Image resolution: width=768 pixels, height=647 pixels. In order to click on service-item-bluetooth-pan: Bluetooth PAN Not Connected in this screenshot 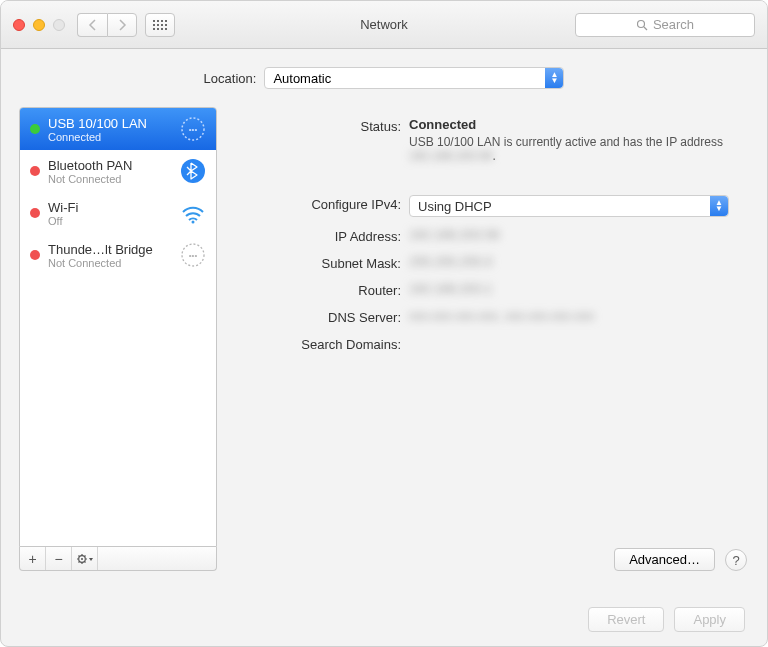, I will do `click(118, 171)`.